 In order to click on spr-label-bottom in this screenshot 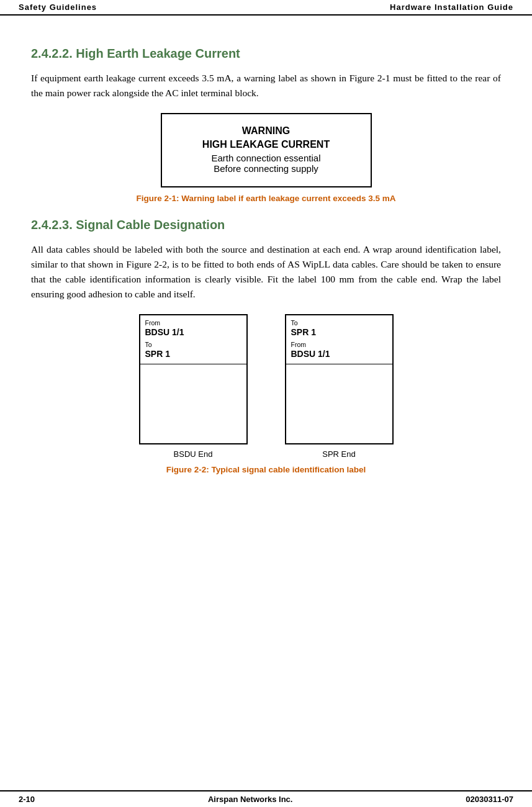, I will do `click(339, 404)`.